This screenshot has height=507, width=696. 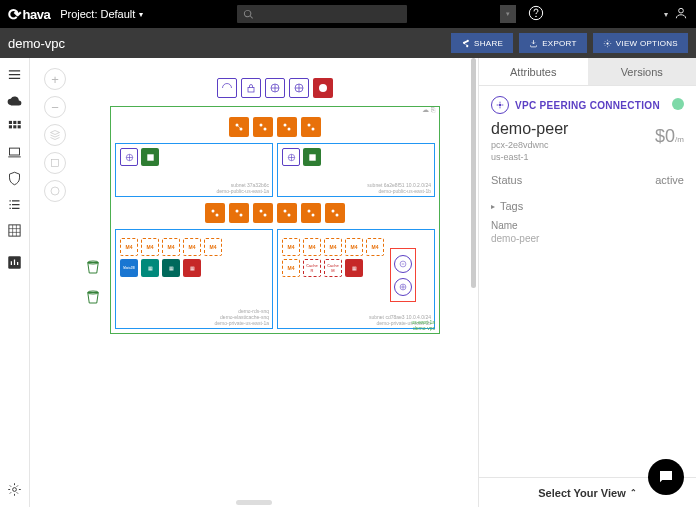 What do you see at coordinates (129, 268) in the screenshot?
I see `rds-icon: MariaDB` at bounding box center [129, 268].